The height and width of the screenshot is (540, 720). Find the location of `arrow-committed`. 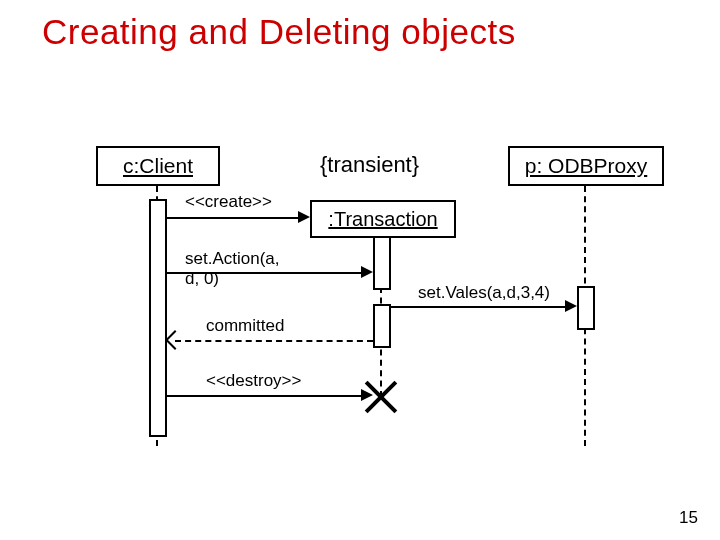

arrow-committed is located at coordinates (274, 341).